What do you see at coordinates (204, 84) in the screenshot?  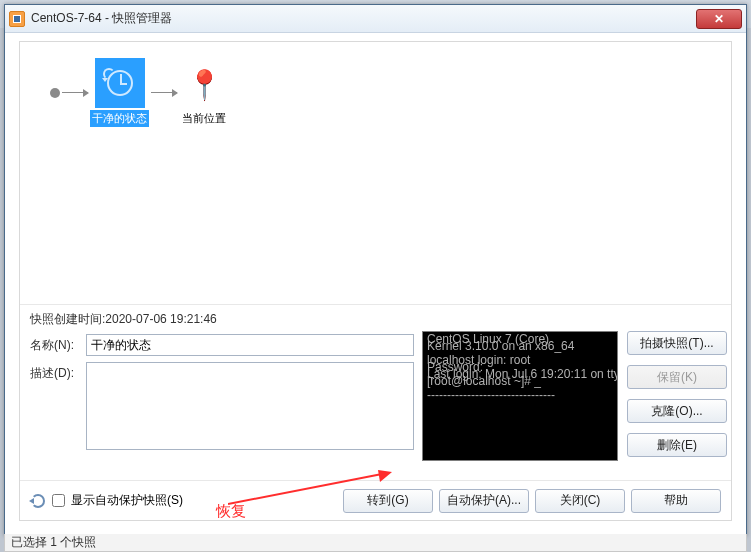 I see `current-tile: 📍` at bounding box center [204, 84].